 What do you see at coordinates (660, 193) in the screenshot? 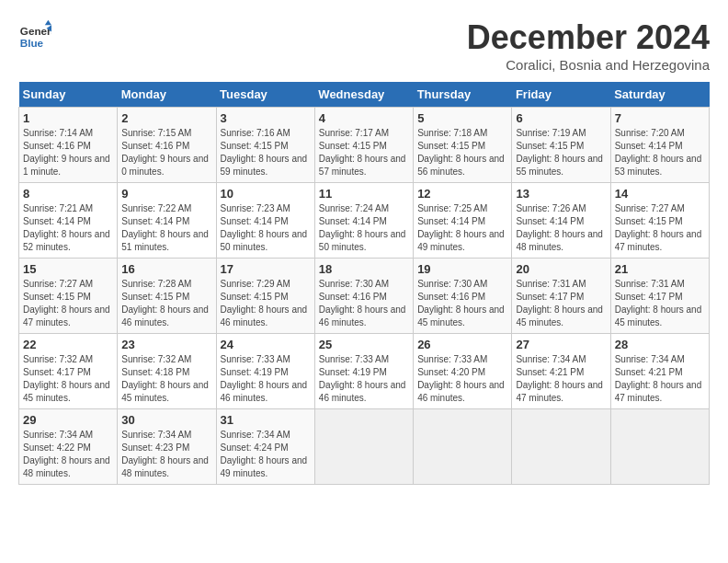
I see `day-number: 14` at bounding box center [660, 193].